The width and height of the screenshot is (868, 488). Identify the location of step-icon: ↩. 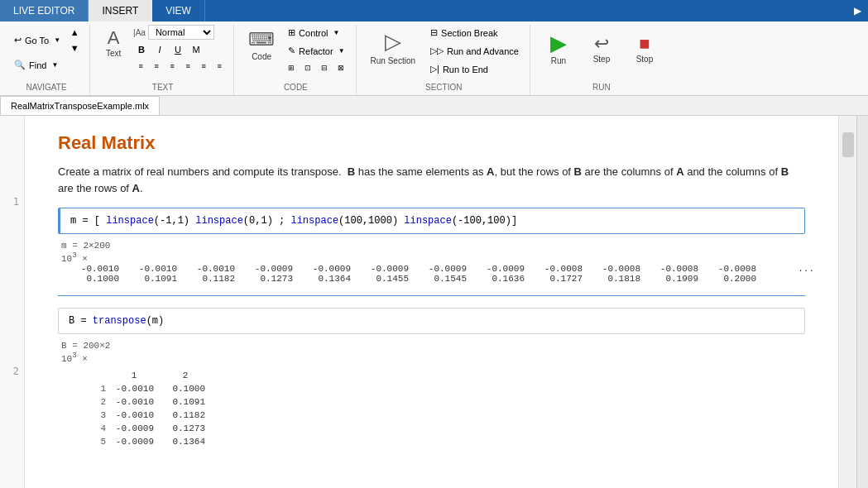
(602, 44).